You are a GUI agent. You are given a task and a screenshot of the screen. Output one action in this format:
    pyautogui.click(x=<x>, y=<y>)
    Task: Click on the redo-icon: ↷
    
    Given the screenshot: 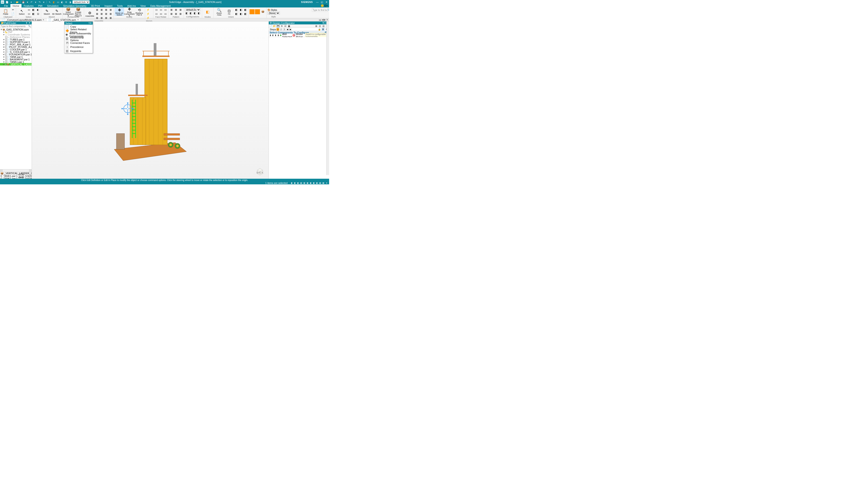 What is the action you would take?
    pyautogui.click(x=40, y=2)
    